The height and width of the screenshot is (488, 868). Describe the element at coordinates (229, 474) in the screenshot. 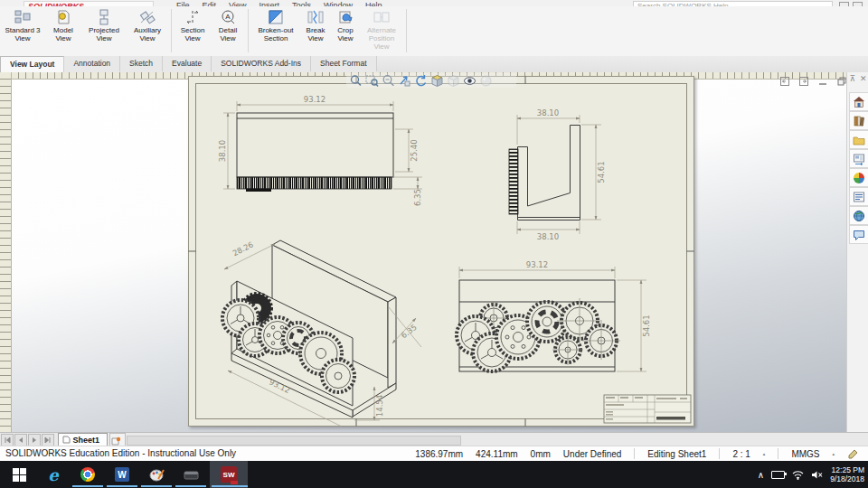

I see `solidworks-button: SW` at that location.